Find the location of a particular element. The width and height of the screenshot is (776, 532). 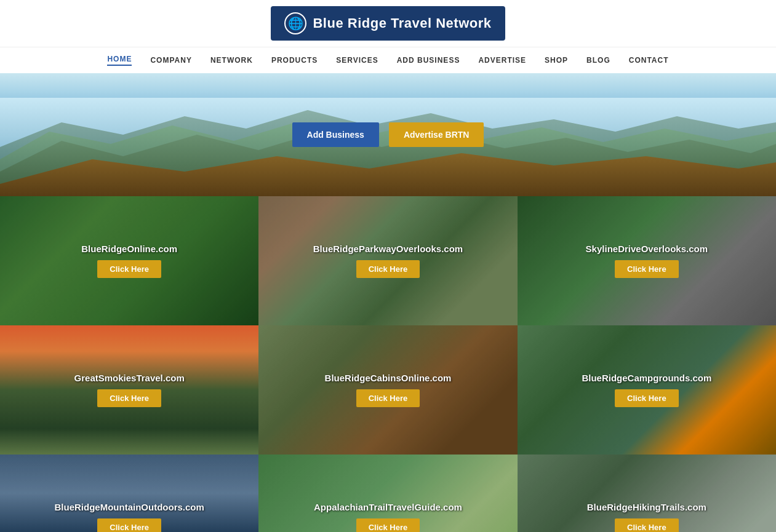

navigation: HOME COMPANY NETWORK PRODUCTS SERVICES A… is located at coordinates (388, 60).